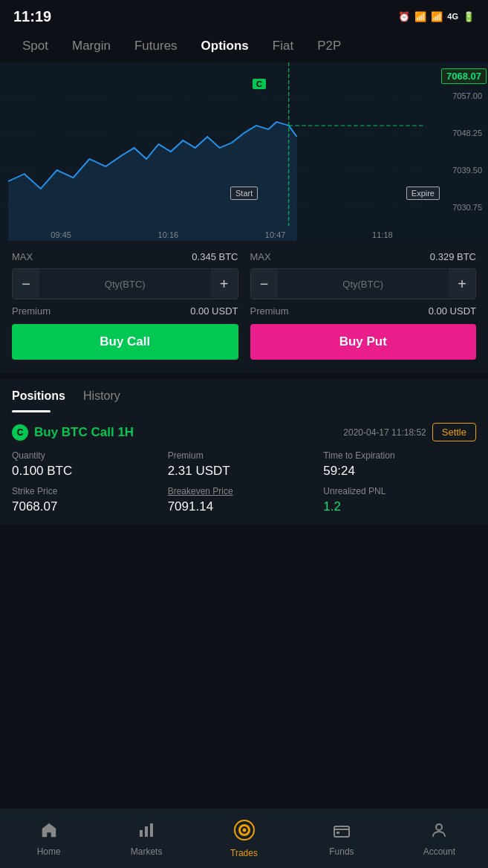  Describe the element at coordinates (423, 193) in the screenshot. I see `expire-marker: Expire` at that location.